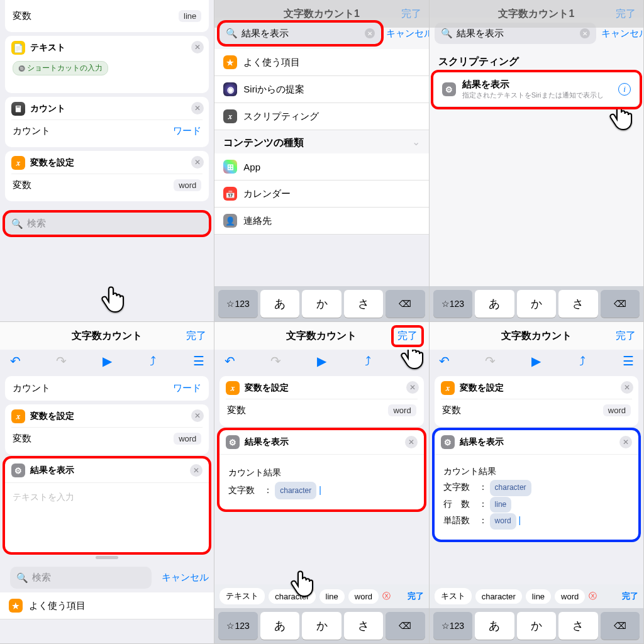  I want to click on drag-handle, so click(107, 557).